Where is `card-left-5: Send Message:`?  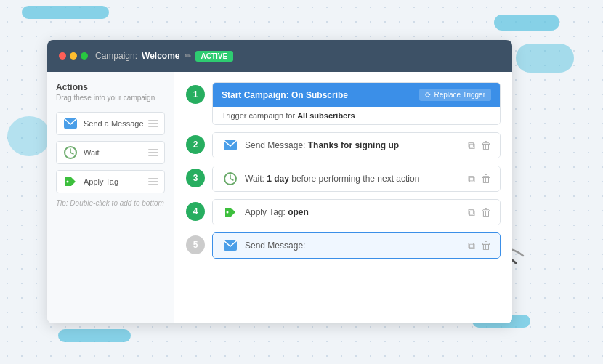 card-left-5: Send Message: is located at coordinates (263, 246).